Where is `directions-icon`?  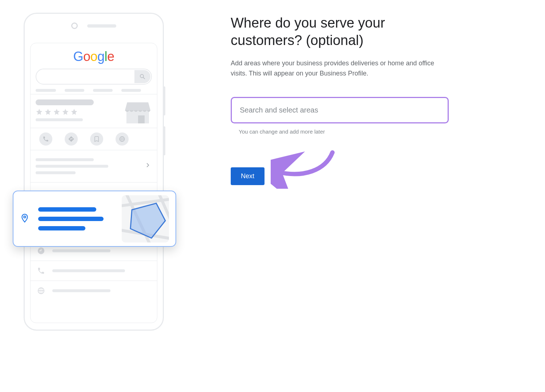 directions-icon is located at coordinates (71, 139).